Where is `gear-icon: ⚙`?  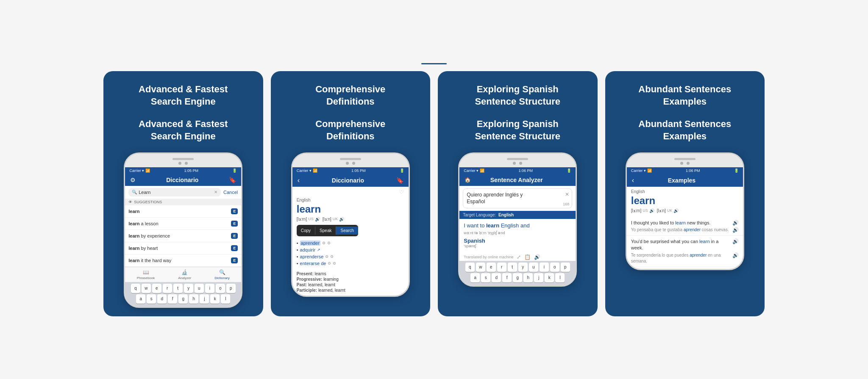 gear-icon: ⚙ is located at coordinates (133, 180).